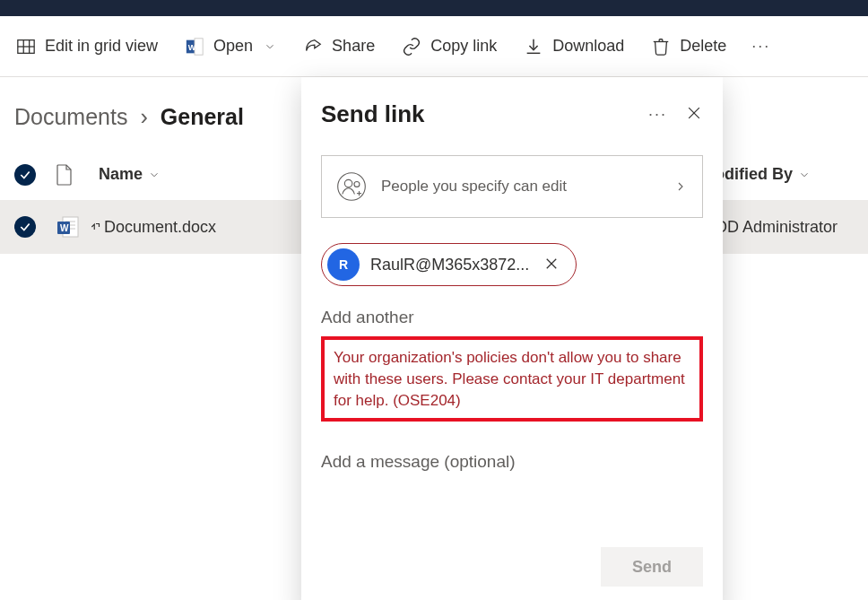 The width and height of the screenshot is (868, 600). What do you see at coordinates (203, 117) in the screenshot?
I see `breadcrumb-current: General` at bounding box center [203, 117].